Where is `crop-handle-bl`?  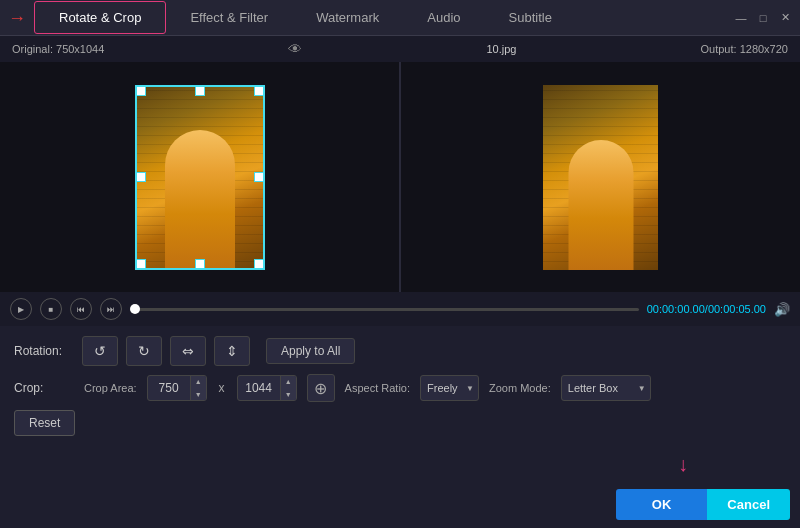 crop-handle-bl is located at coordinates (141, 264).